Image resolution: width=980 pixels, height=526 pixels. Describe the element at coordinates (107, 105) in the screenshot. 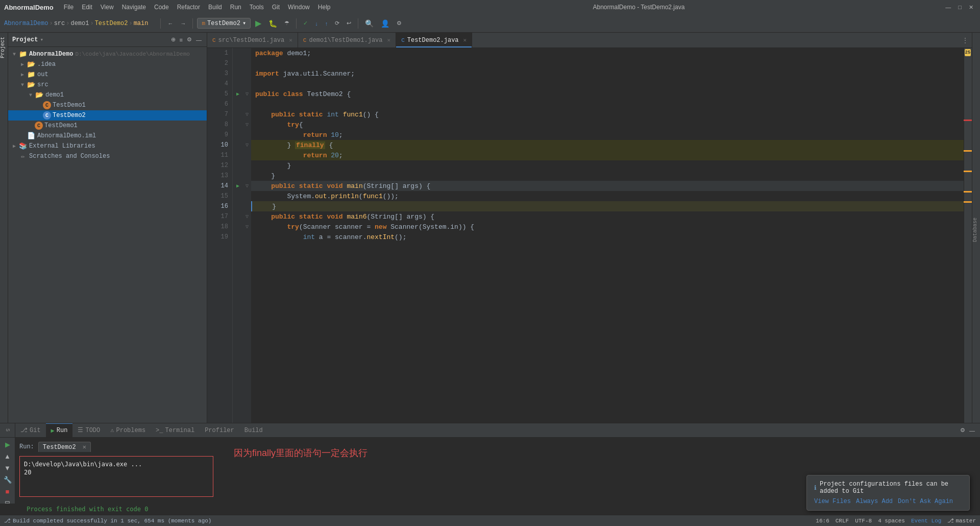

I see `tree-item-testdemo1-demo1: C TestDemo1` at that location.